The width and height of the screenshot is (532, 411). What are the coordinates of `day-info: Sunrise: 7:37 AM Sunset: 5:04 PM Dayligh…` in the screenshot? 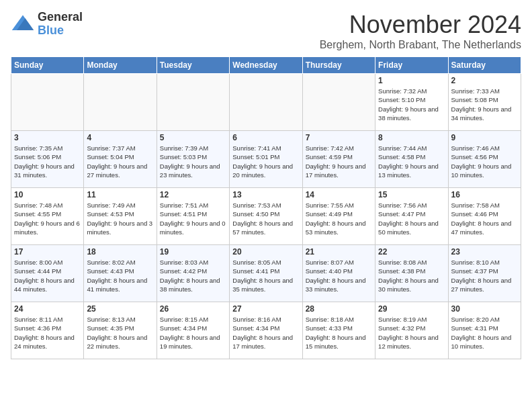 It's located at (120, 161).